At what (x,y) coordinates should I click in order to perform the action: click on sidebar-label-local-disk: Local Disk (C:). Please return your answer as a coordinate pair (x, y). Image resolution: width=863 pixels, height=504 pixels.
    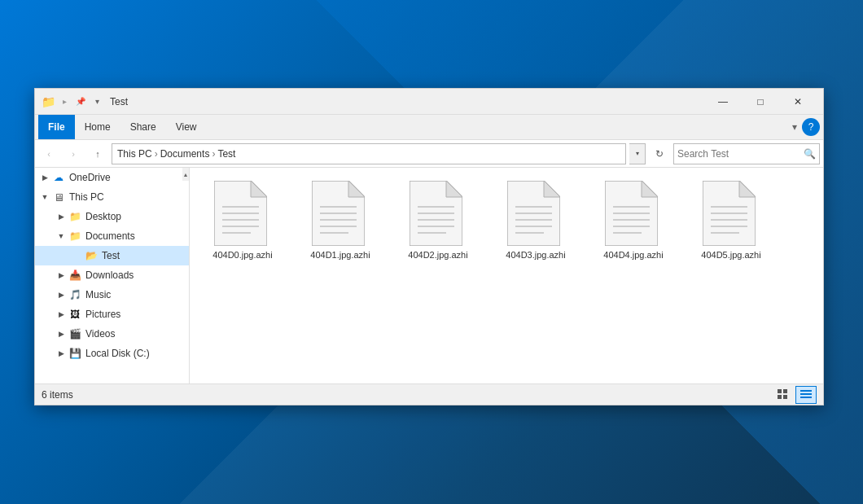
    Looking at the image, I should click on (117, 353).